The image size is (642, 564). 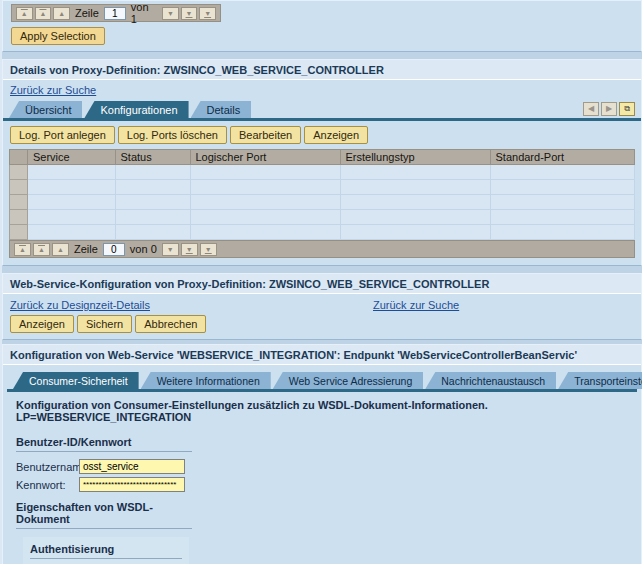 I want to click on table-header-row: Service Status Logischer Port Erstellung…, so click(x=322, y=158).